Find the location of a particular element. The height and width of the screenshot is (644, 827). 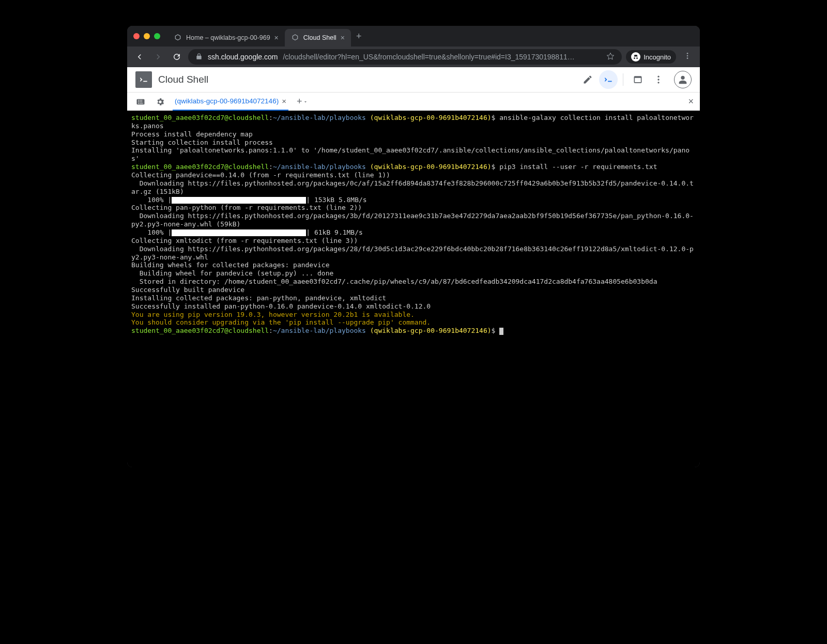

cloudshell-header: Cloud Shell is located at coordinates (414, 80).